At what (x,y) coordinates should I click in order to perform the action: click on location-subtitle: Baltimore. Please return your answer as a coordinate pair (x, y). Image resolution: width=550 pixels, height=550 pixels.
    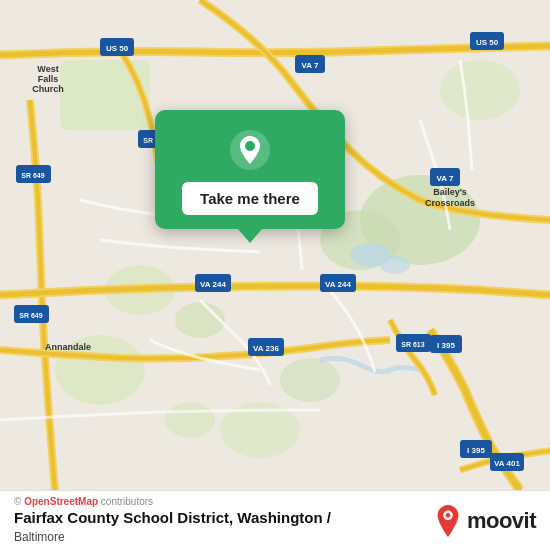
    Looking at the image, I should click on (172, 536).